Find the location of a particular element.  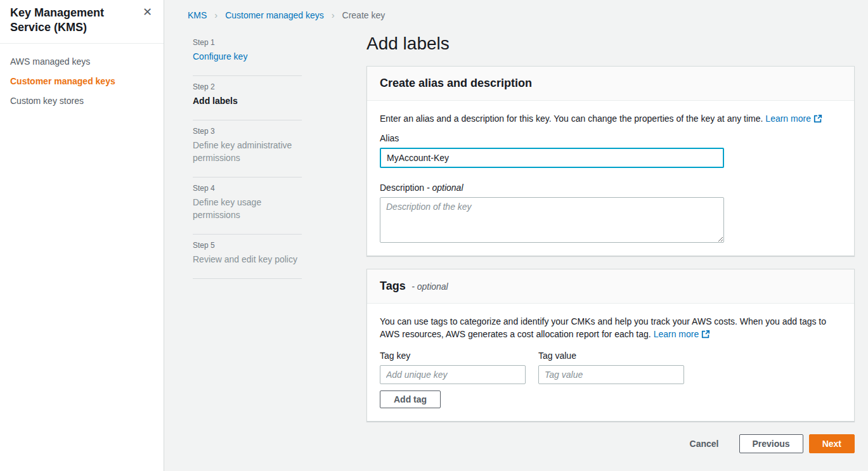

wizard-footer-actions: Cancel Previous Next is located at coordinates (611, 444).